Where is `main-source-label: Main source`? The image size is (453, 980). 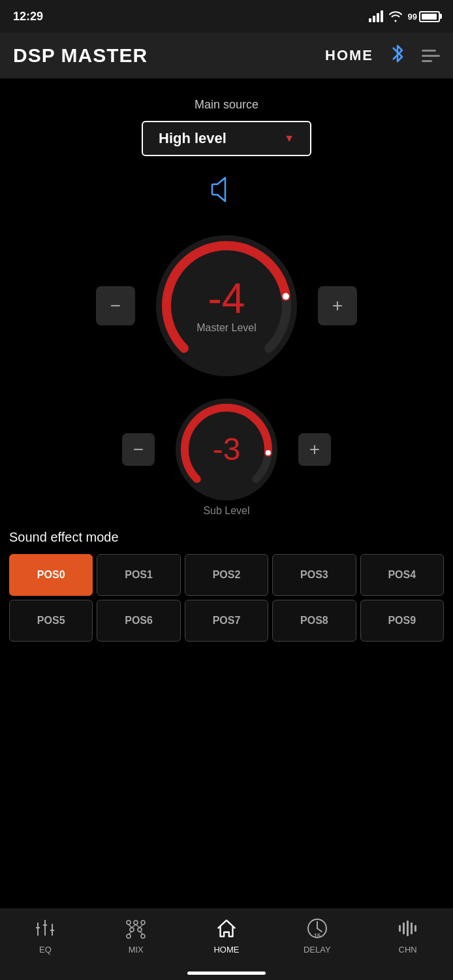
main-source-label: Main source is located at coordinates (226, 105).